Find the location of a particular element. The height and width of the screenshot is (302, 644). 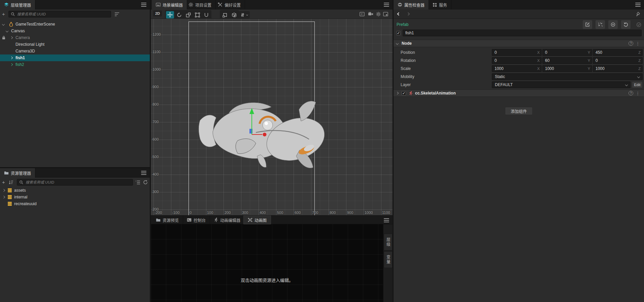

tab-services: 服务 is located at coordinates (440, 5).